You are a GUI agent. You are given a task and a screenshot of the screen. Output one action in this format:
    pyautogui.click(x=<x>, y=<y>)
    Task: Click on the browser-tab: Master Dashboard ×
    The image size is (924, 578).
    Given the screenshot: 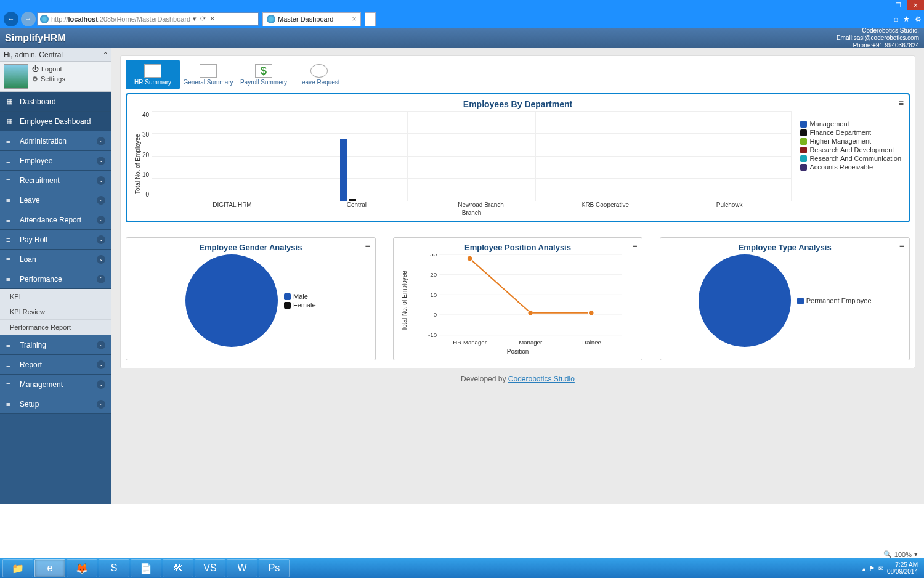 What is the action you would take?
    pyautogui.click(x=312, y=19)
    